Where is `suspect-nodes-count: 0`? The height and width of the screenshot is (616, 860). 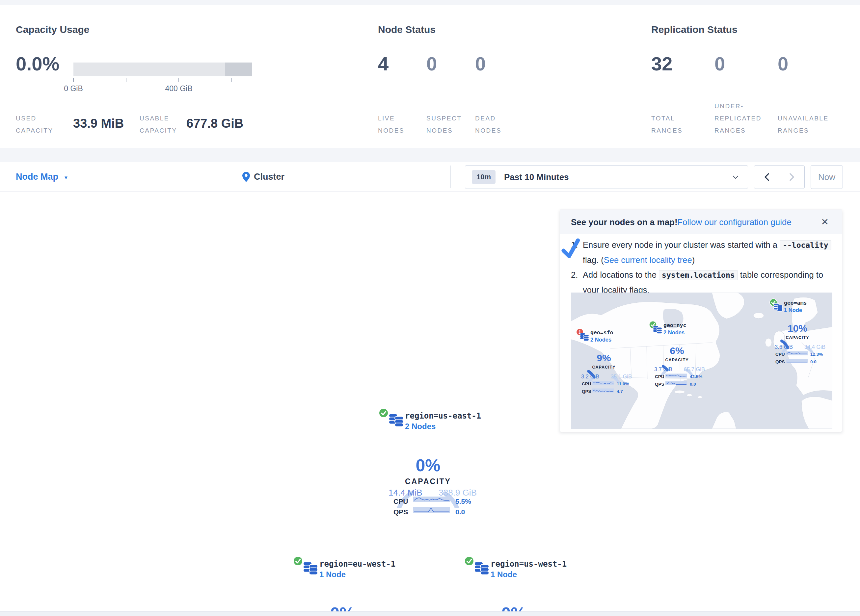 suspect-nodes-count: 0 is located at coordinates (432, 64).